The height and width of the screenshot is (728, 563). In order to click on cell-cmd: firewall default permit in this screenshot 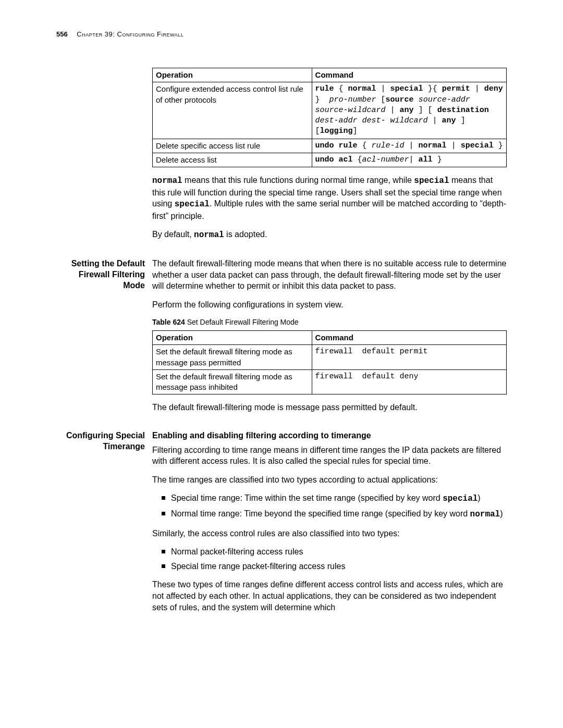, I will do `click(409, 357)`.